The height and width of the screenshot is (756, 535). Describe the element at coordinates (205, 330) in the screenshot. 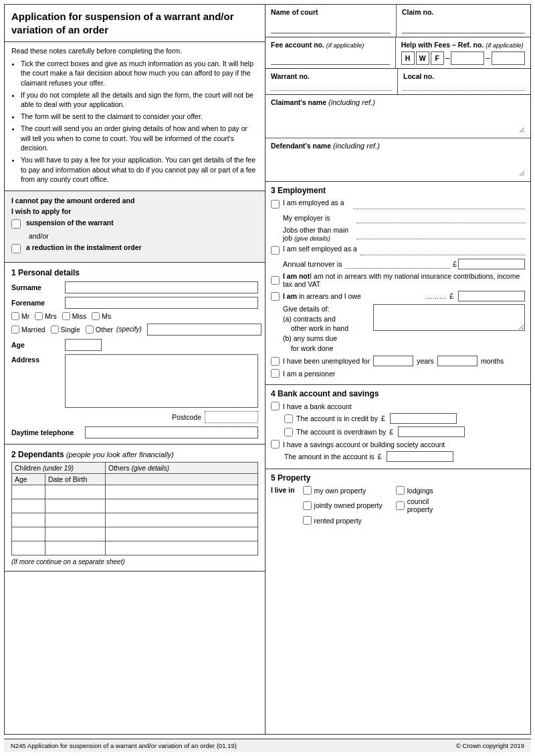

I see `other-specify-input` at that location.